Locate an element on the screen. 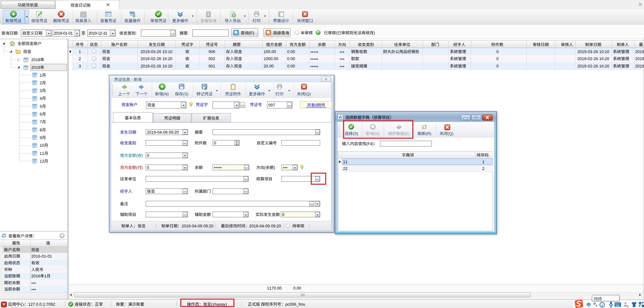 This screenshot has width=644, height=308. svg-text: 2 is located at coordinates (628, 306).